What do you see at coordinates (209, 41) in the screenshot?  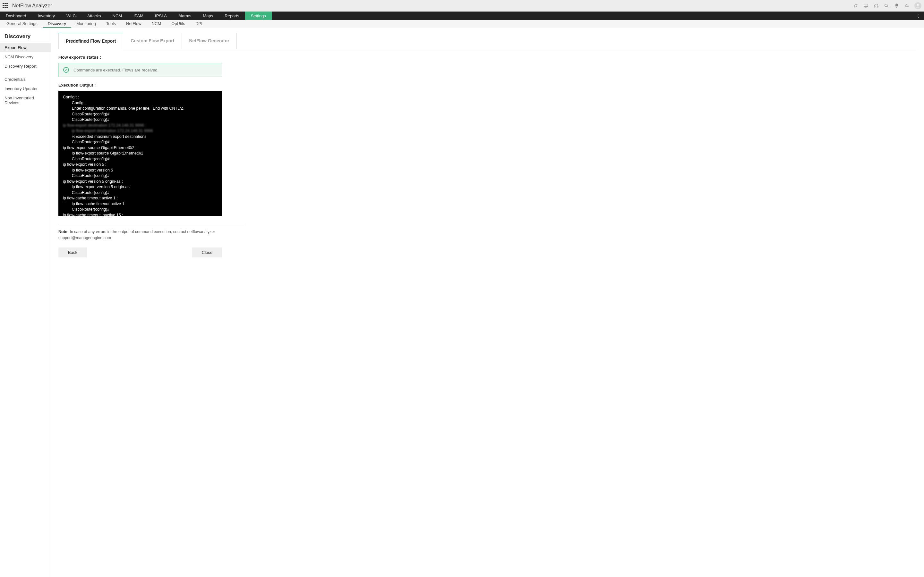 I see `tab-netflow-generator: NetFlow Generator` at bounding box center [209, 41].